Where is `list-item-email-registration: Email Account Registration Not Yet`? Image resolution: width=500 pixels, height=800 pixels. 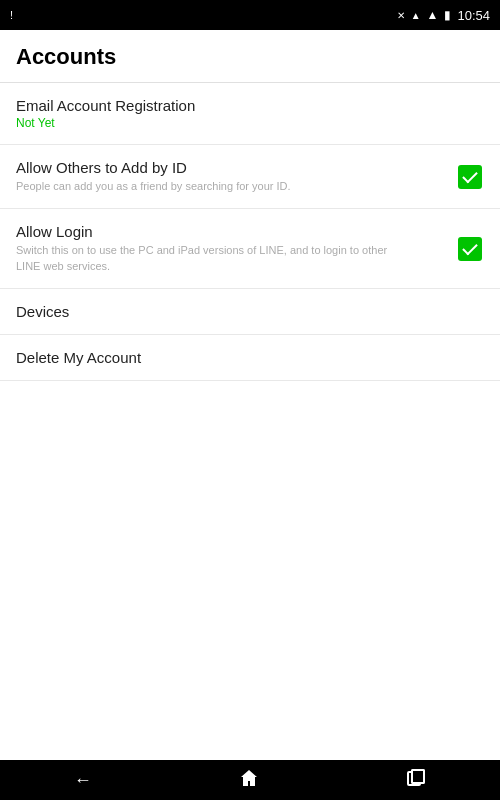 list-item-email-registration: Email Account Registration Not Yet is located at coordinates (250, 114).